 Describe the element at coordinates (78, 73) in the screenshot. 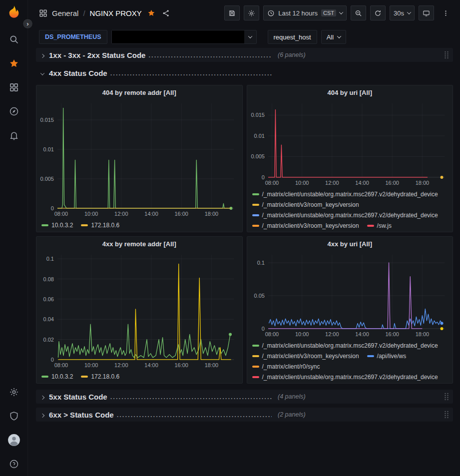

I see `row-title: 4xx Status Code` at that location.